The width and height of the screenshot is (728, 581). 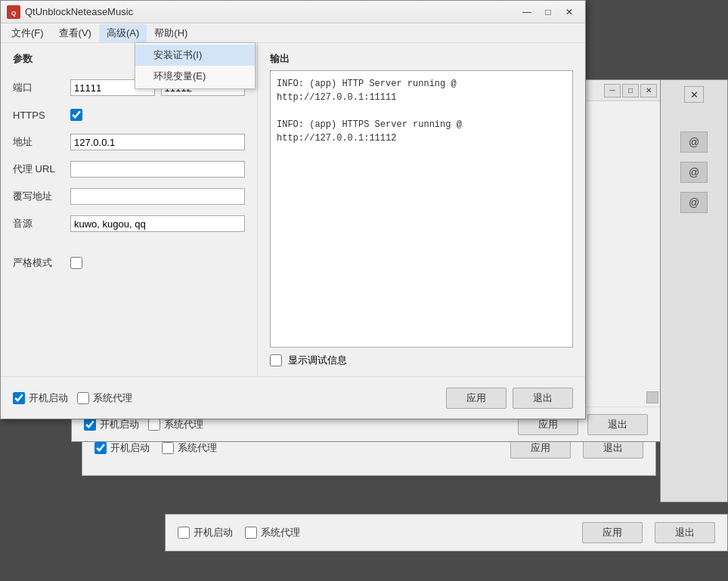 I want to click on bg3-sysproxy: 系统代理, so click(x=189, y=448).